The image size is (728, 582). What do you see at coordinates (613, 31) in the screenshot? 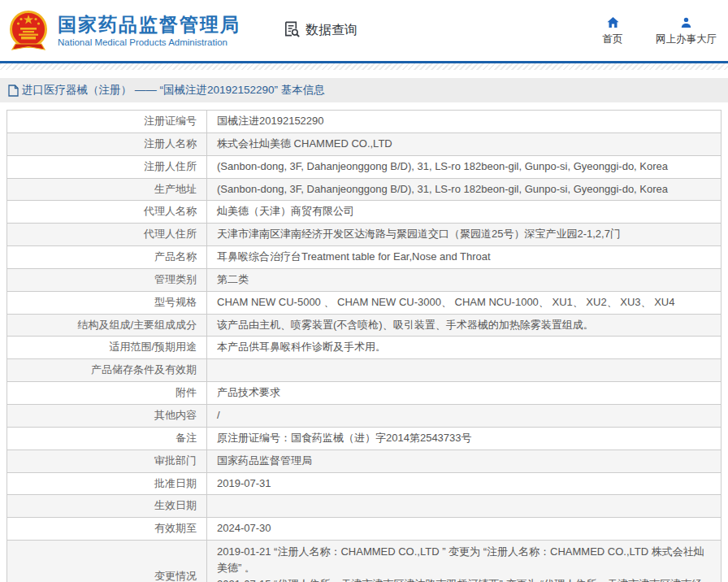
I see `nav-home: 首页` at bounding box center [613, 31].